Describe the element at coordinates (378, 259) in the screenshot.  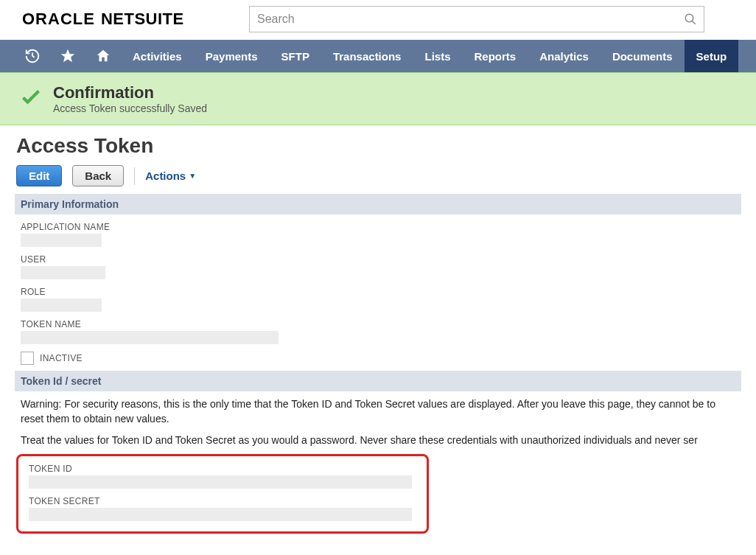
I see `label-user: USER` at that location.